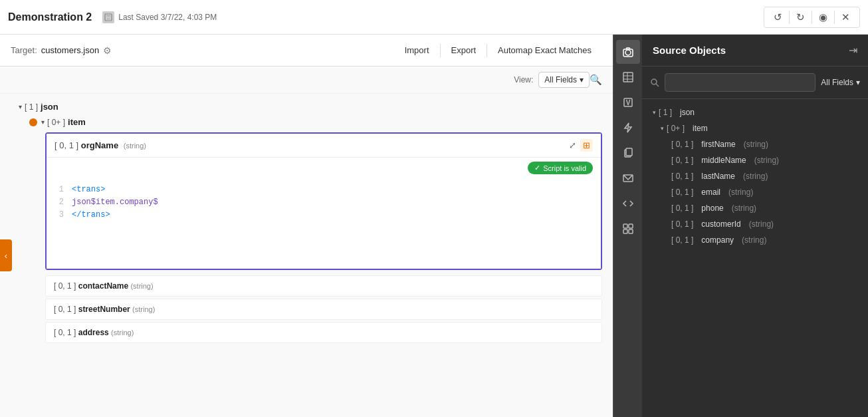  What do you see at coordinates (755, 176) in the screenshot?
I see `ln-type: (string)` at bounding box center [755, 176].